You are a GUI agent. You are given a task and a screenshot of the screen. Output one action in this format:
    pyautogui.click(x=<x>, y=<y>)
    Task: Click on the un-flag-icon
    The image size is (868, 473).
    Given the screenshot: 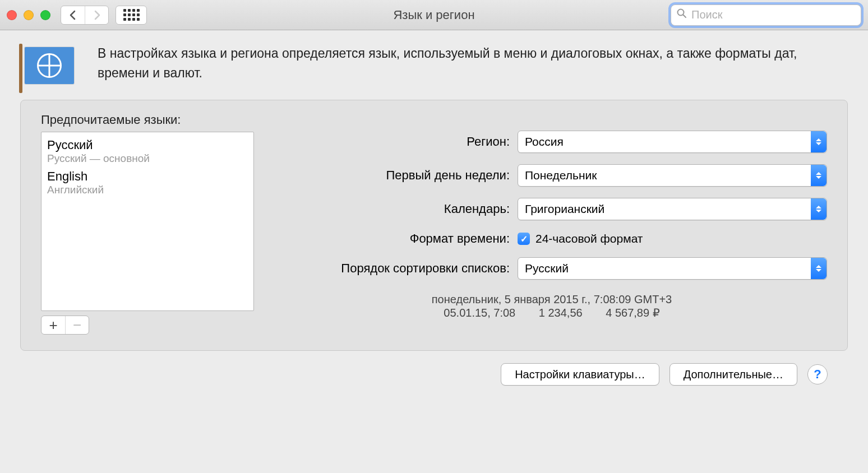 What is the action you would take?
    pyautogui.click(x=49, y=66)
    